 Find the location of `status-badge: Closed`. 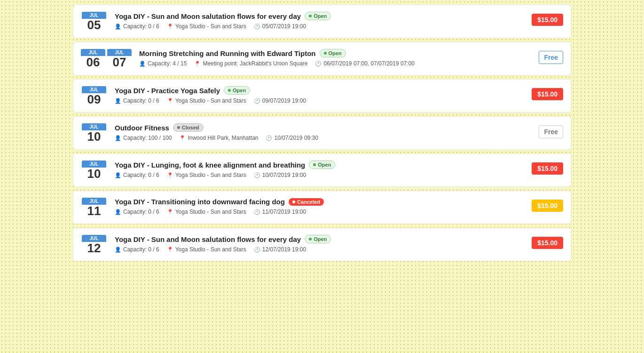

status-badge: Closed is located at coordinates (188, 128).